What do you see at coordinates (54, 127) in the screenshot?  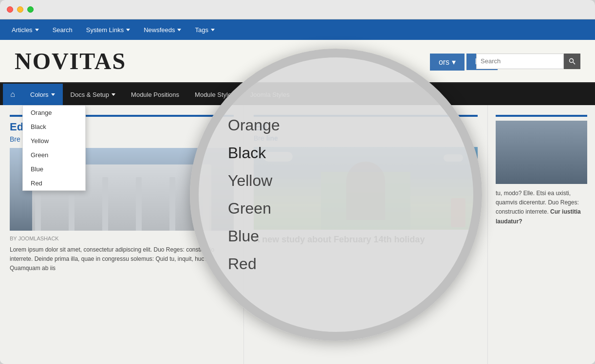 I see `color-option-black: Black` at bounding box center [54, 127].